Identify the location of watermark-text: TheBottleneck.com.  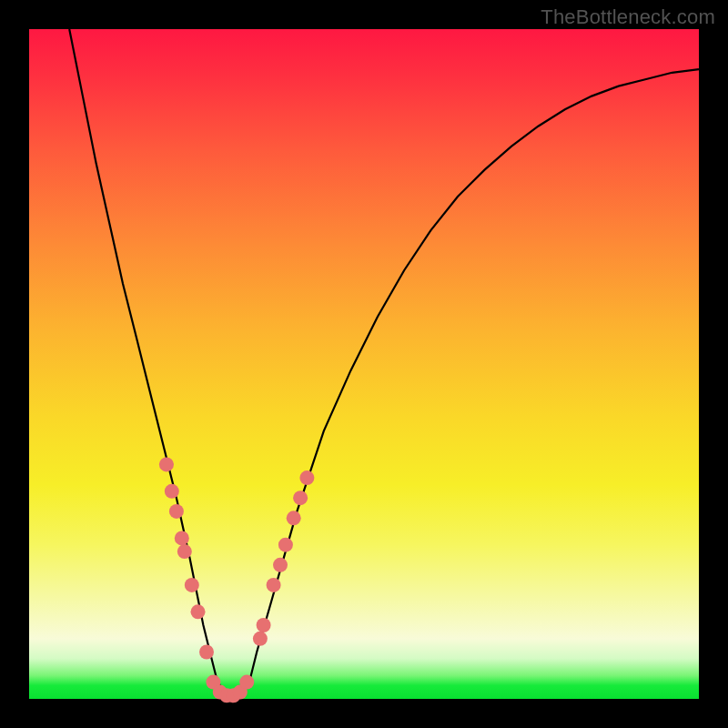
(628, 17).